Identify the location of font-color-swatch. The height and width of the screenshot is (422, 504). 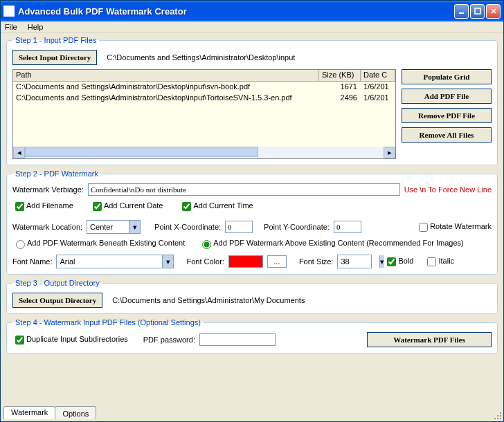
(246, 262).